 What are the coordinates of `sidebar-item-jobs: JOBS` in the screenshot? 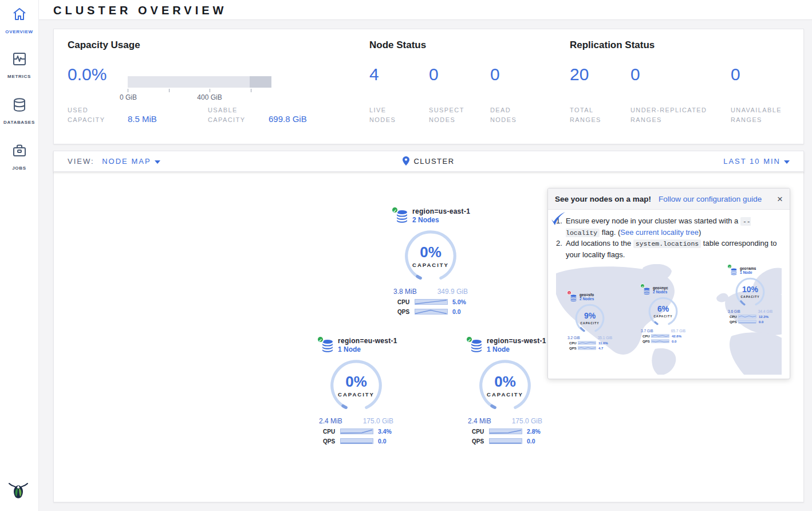 It's located at (19, 158).